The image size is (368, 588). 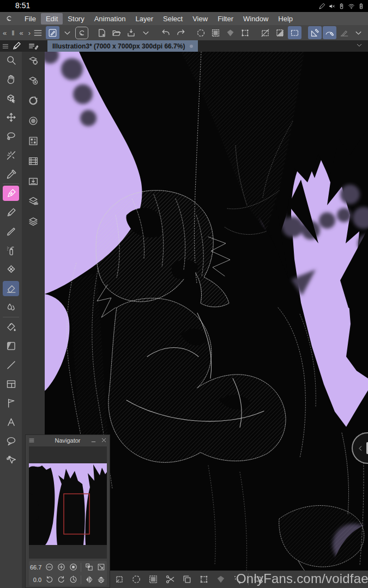 What do you see at coordinates (22, 33) in the screenshot?
I see `panel-collapse-glyph-2: «` at bounding box center [22, 33].